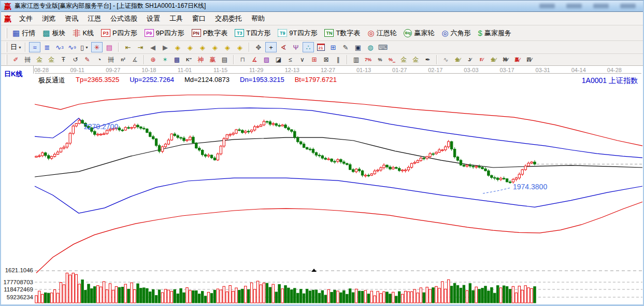  What do you see at coordinates (177, 60) in the screenshot?
I see `tool-boxed-web: ▩` at bounding box center [177, 60].